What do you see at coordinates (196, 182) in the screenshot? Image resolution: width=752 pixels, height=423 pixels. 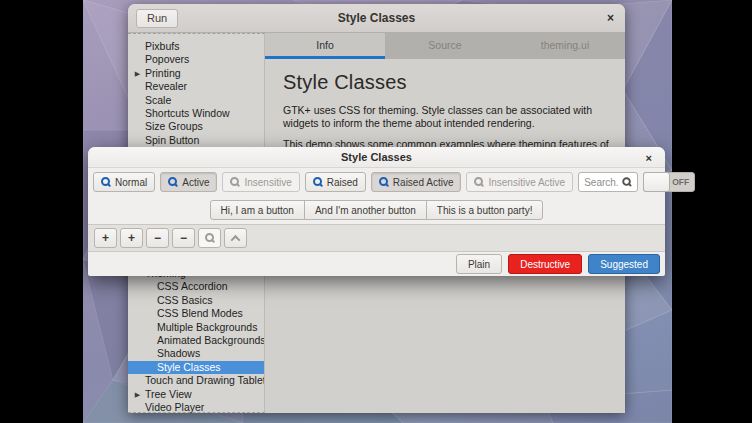 I see `button-label: Active` at bounding box center [196, 182].